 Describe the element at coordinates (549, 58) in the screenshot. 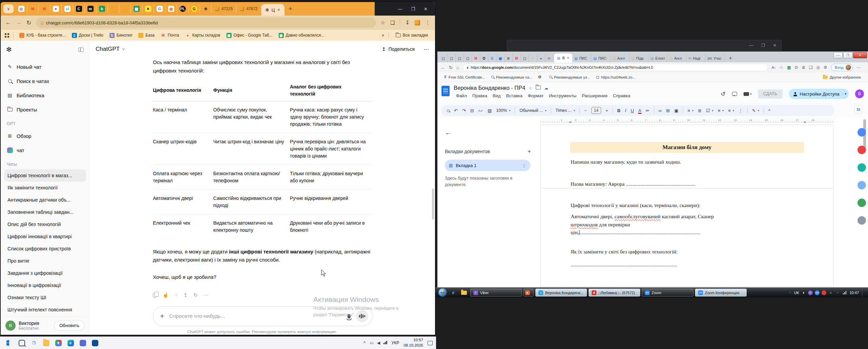

I see `pinned-tab: ✉` at that location.